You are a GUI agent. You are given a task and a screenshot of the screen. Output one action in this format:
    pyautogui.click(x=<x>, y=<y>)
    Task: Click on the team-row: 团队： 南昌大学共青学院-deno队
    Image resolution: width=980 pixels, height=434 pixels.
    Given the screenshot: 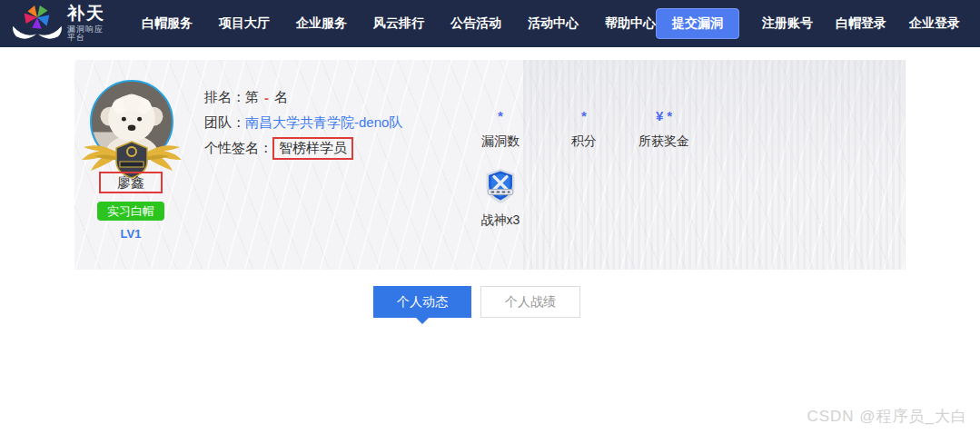 What is the action you would take?
    pyautogui.click(x=303, y=123)
    